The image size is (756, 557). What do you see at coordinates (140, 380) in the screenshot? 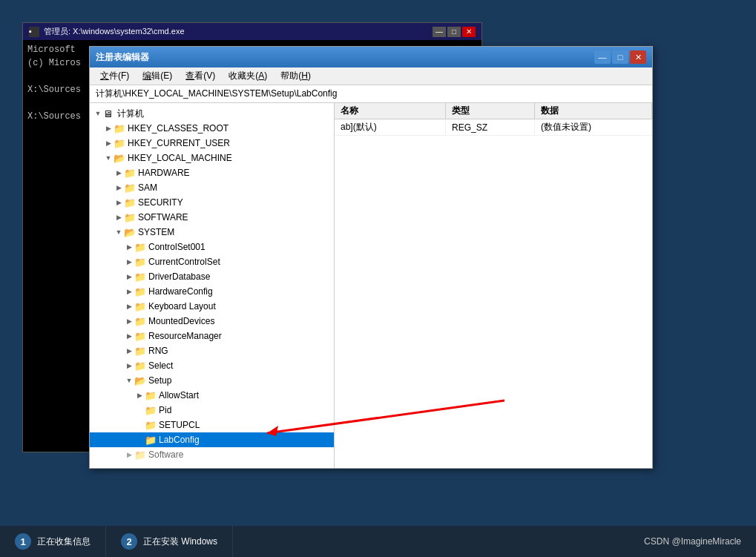
I see `folder-icon-setup: 📂` at bounding box center [140, 380].